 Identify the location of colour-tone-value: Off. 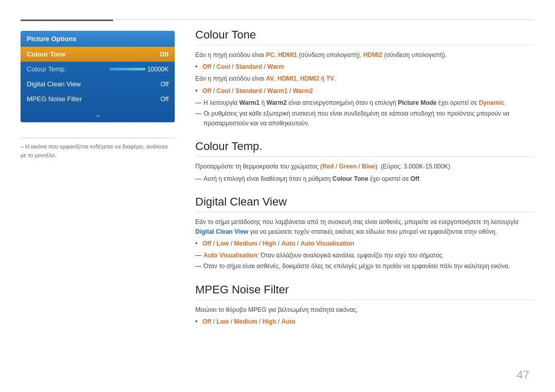
(164, 54).